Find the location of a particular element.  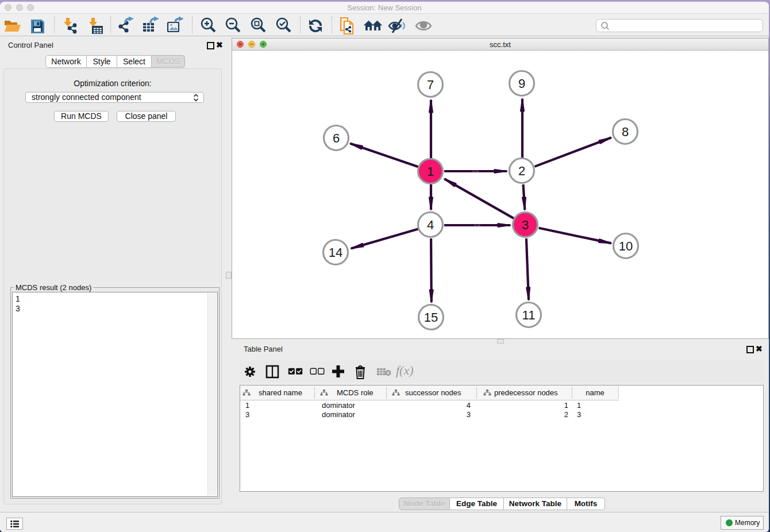

svg-text: 11 is located at coordinates (529, 315).